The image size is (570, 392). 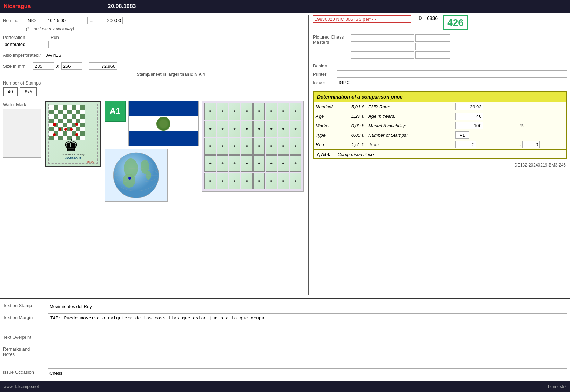 I want to click on pcm-label: Pictured ChessMasters, so click(x=330, y=40).